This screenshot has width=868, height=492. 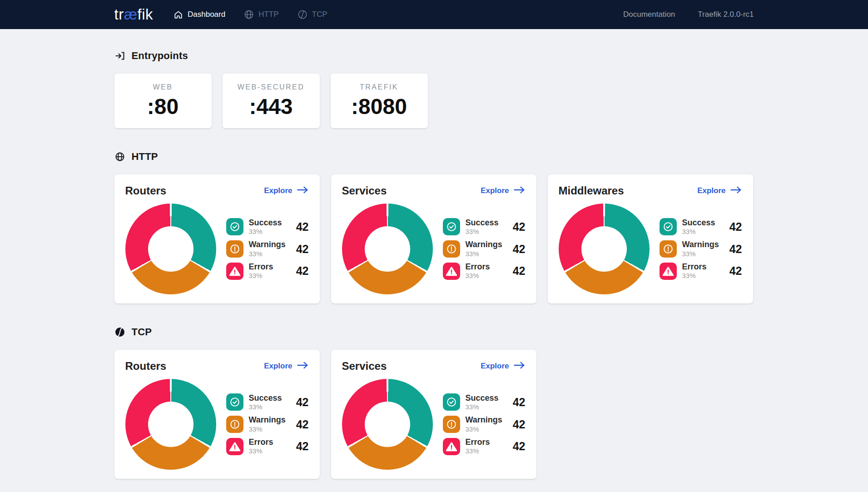 I want to click on section-http-heading: HTTP, so click(x=434, y=157).